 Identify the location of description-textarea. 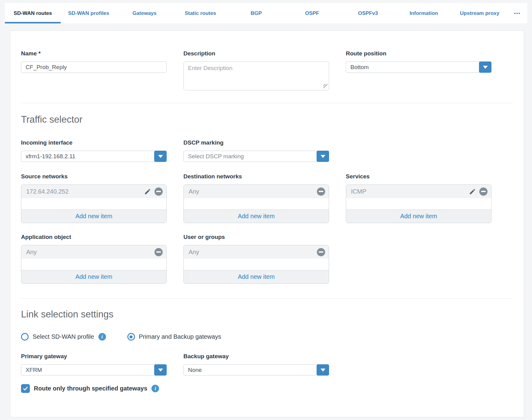
(256, 76).